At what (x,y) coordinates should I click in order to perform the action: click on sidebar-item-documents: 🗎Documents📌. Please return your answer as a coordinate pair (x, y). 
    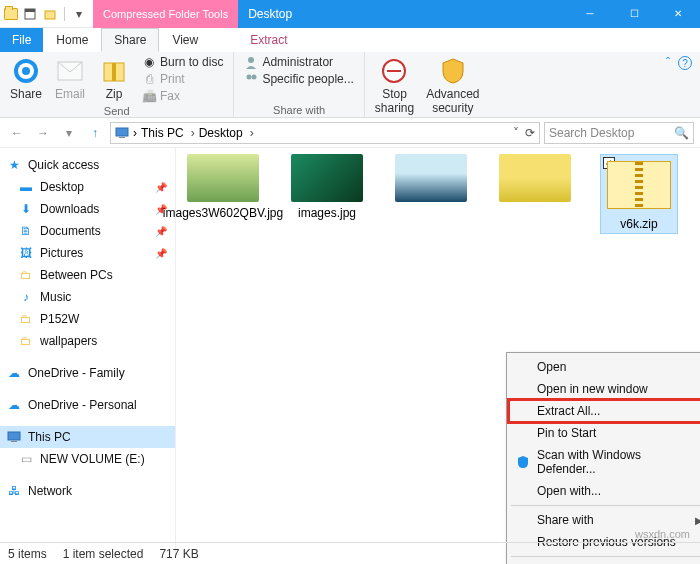
    Looking at the image, I should click on (88, 231).